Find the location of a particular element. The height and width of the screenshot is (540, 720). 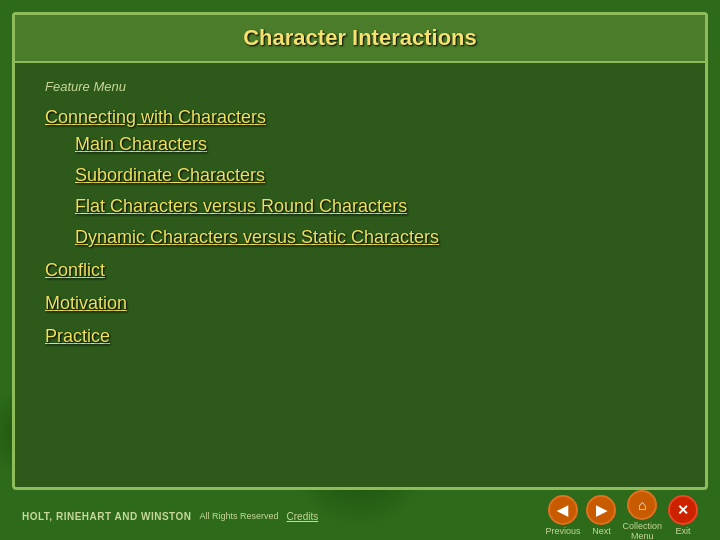

list-item: Motivation is located at coordinates (360, 304).